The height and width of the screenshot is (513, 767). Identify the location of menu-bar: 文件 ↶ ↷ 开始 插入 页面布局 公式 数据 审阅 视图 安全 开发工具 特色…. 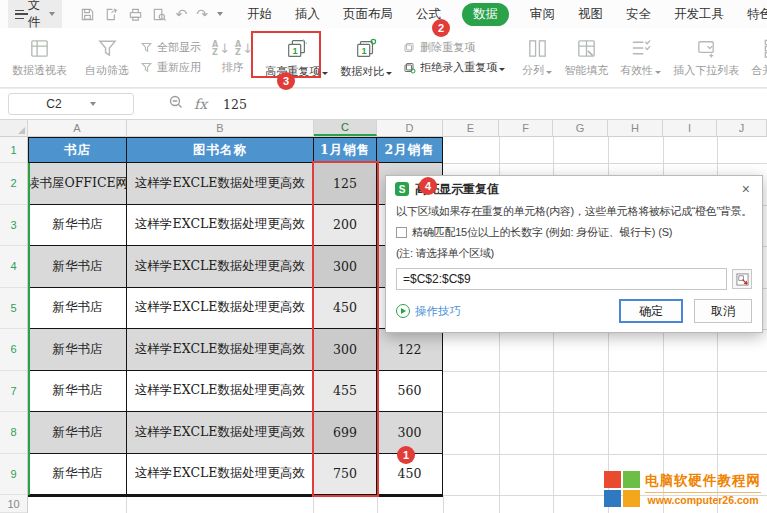
(384, 14).